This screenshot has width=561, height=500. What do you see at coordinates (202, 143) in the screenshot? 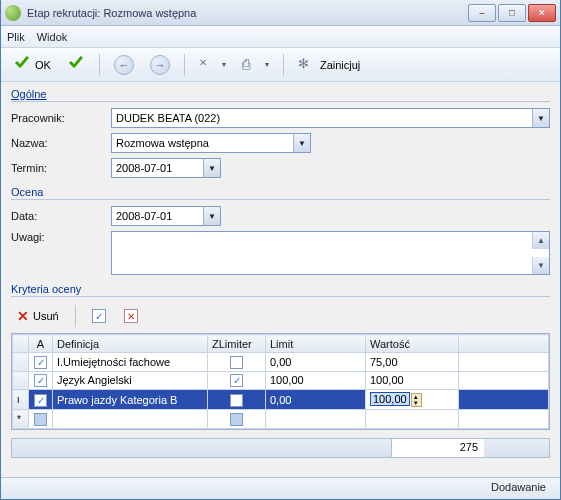
I see `nazwa-value: Rozmowa wstępna` at bounding box center [202, 143].